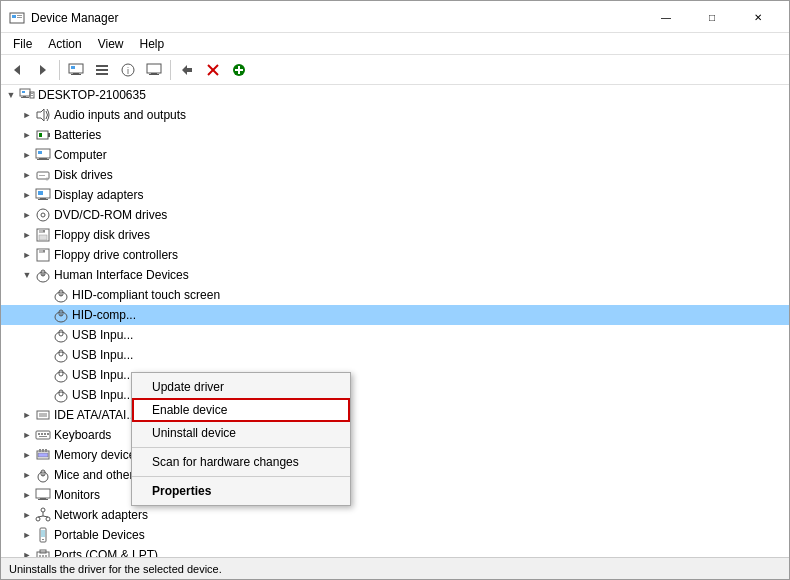 The width and height of the screenshot is (790, 580). I want to click on window-icon, so click(17, 18).